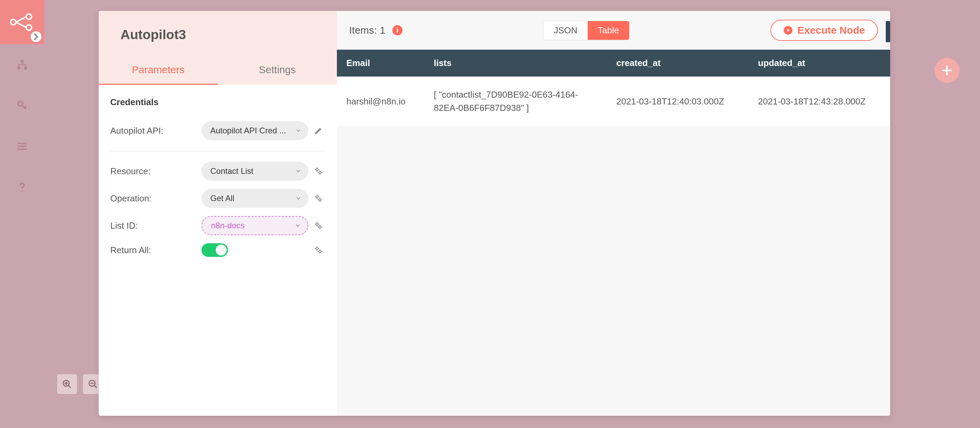 The width and height of the screenshot is (980, 428). What do you see at coordinates (888, 32) in the screenshot?
I see `close-button` at bounding box center [888, 32].